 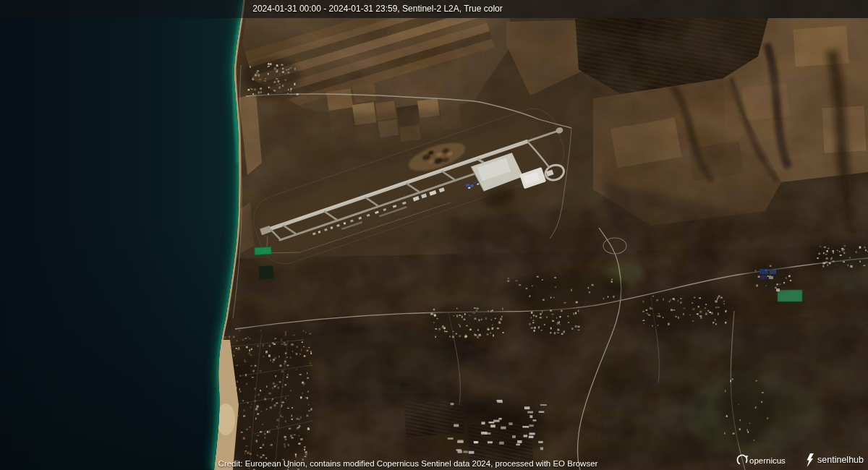 What do you see at coordinates (742, 460) in the screenshot?
I see `copernicus-c-icon` at bounding box center [742, 460].